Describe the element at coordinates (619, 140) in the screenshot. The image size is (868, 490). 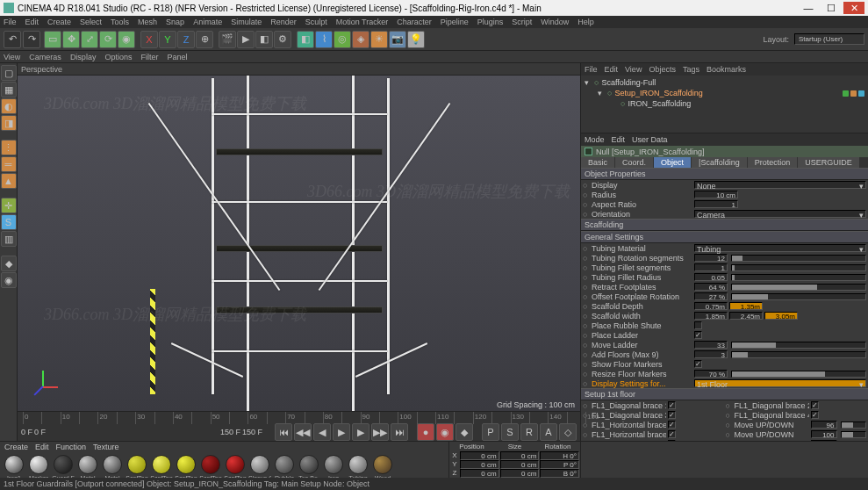
I see `attrmenu-edit: Edit` at that location.